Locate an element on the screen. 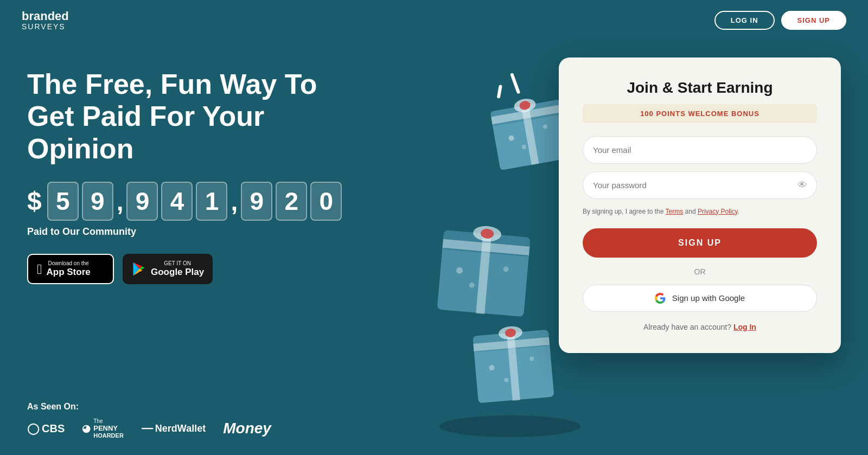 The height and width of the screenshot is (455, 868). bonus-badge: 100 POINTS WELCOME BONUS is located at coordinates (700, 114).